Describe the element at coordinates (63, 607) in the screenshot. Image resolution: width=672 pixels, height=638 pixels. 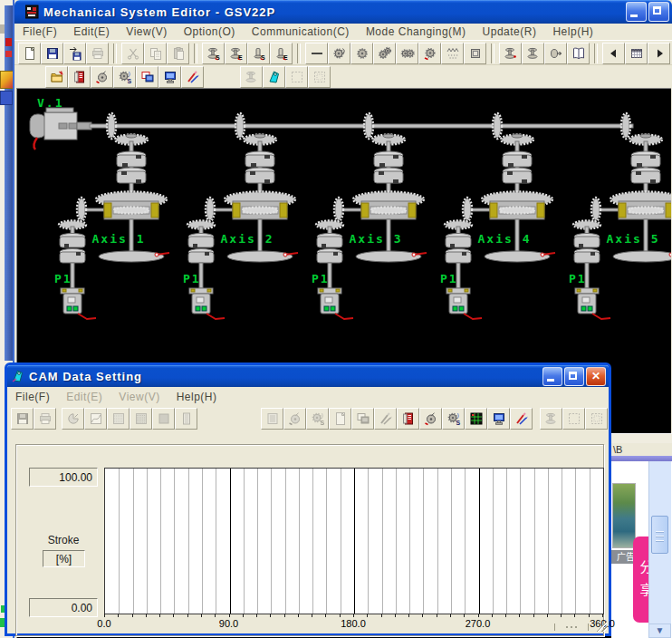
I see `y-min-value: 0.00` at that location.